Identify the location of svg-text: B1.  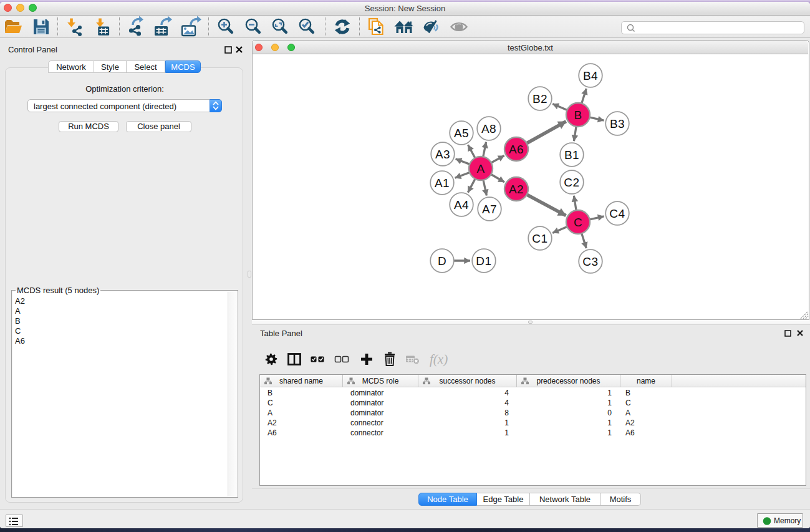
(572, 155).